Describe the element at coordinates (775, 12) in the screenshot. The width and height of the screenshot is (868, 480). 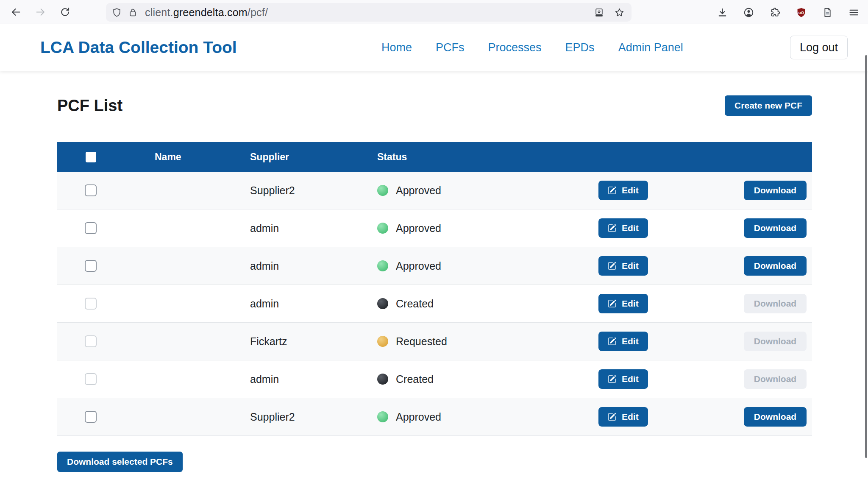
I see `extensions-button` at that location.